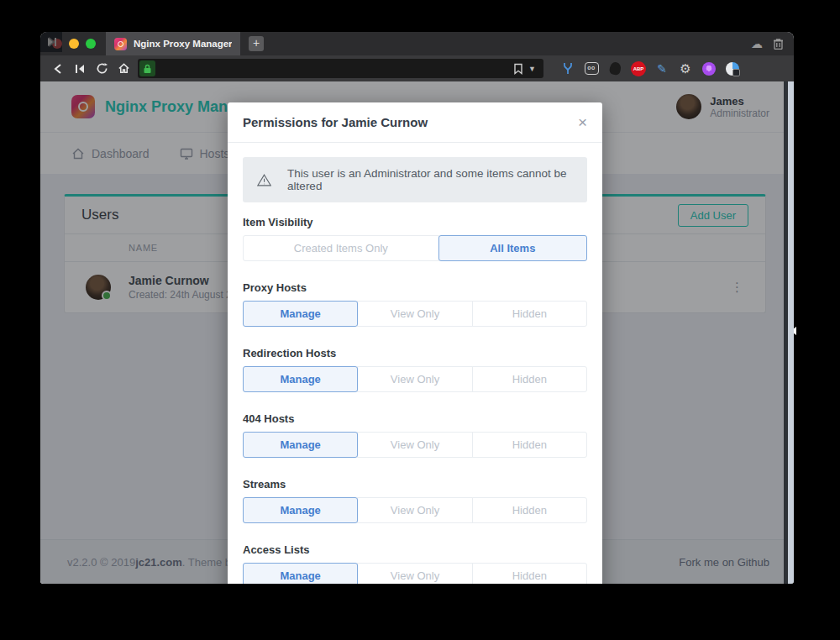 The width and height of the screenshot is (840, 640). Describe the element at coordinates (415, 353) in the screenshot. I see `redirection-hosts-label: Redirection Hosts` at that location.